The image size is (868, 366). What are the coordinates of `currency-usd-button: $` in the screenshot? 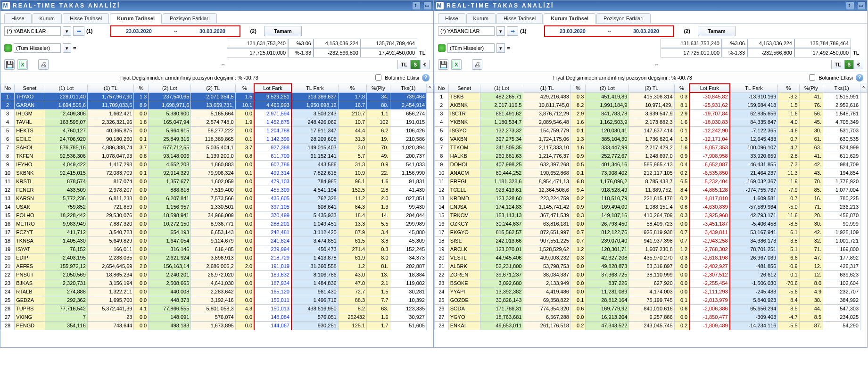 It's located at (849, 65).